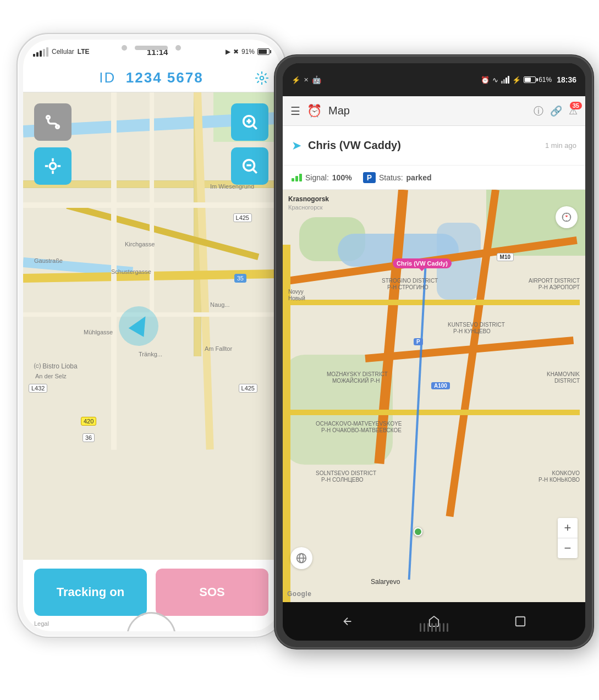 The image size is (599, 700). What do you see at coordinates (358, 374) in the screenshot?
I see `label-mozhaysky: MOZHAYSKY DISTRICT` at bounding box center [358, 374].